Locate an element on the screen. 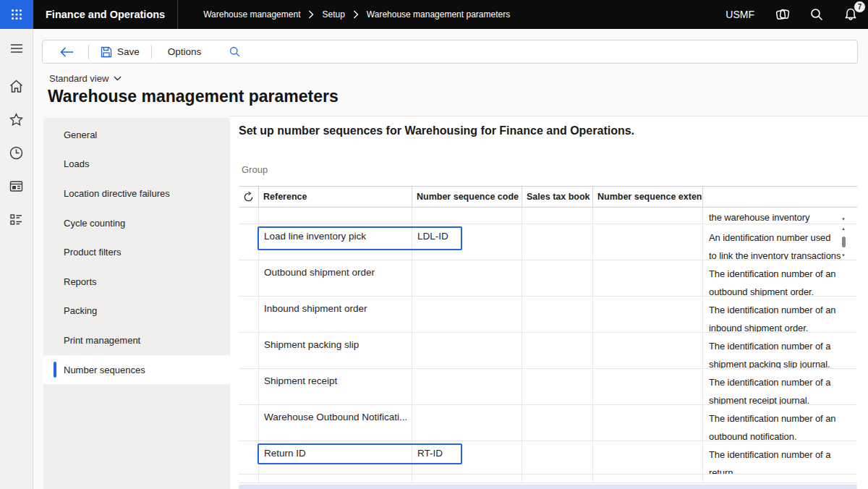  reference-cell: Shipment receipt is located at coordinates (336, 386).